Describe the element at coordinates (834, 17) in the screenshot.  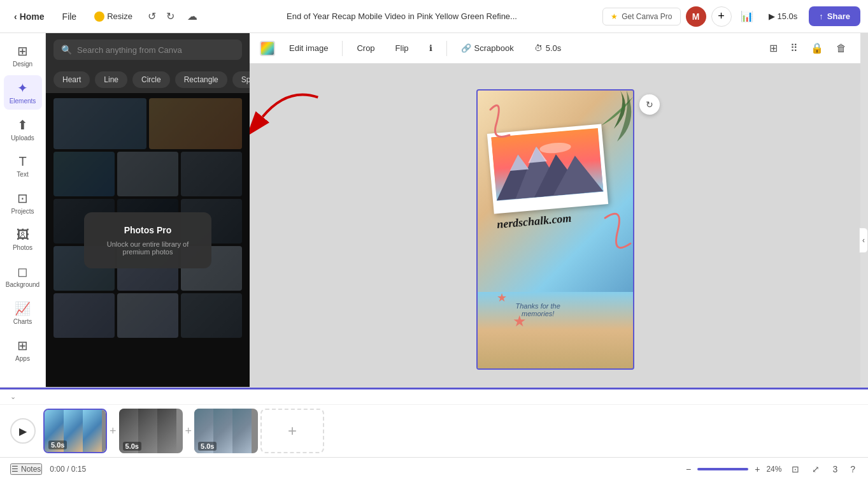
I see `share-button: ↑ Share` at that location.